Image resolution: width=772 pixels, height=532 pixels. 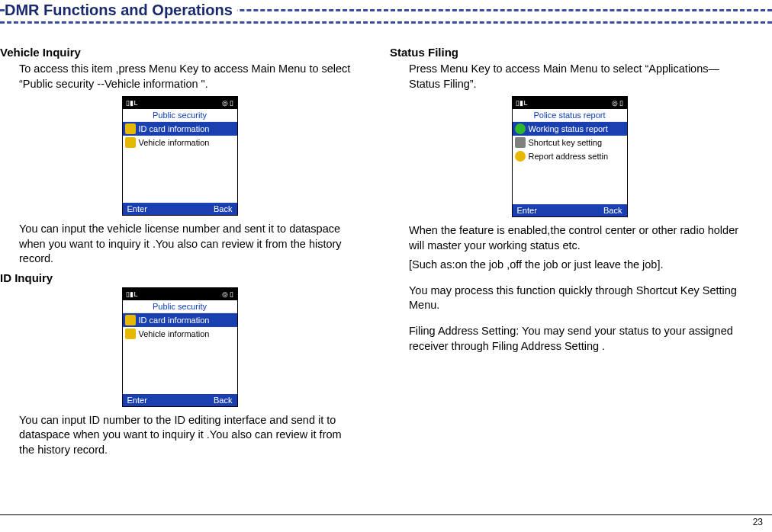 What do you see at coordinates (174, 143) in the screenshot?
I see `phone1-row1-label: Vehicle information` at bounding box center [174, 143].